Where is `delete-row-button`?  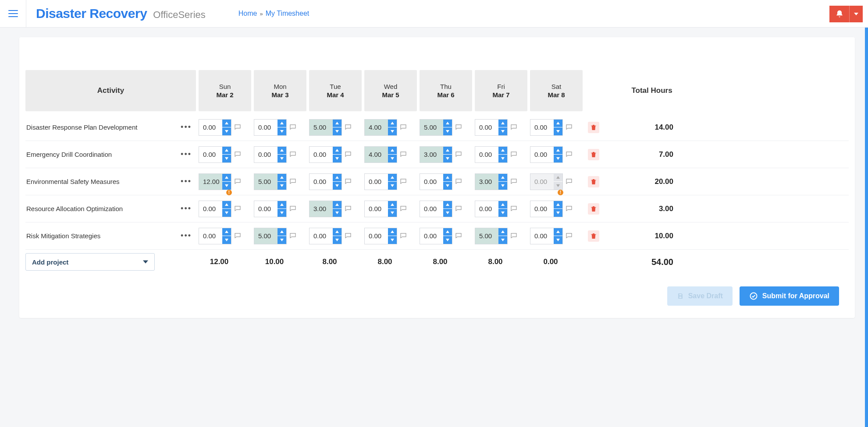 delete-row-button is located at coordinates (594, 155).